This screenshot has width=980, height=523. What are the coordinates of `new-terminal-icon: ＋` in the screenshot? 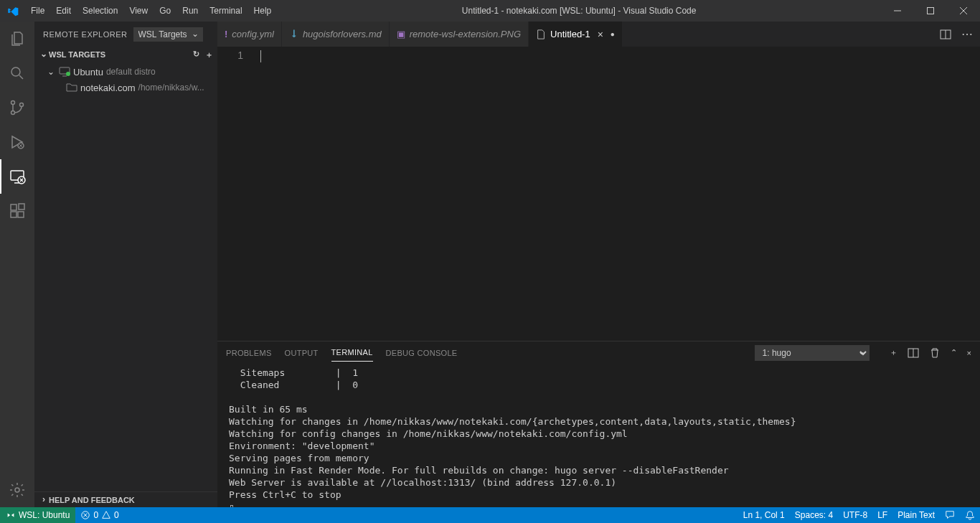 It's located at (894, 353).